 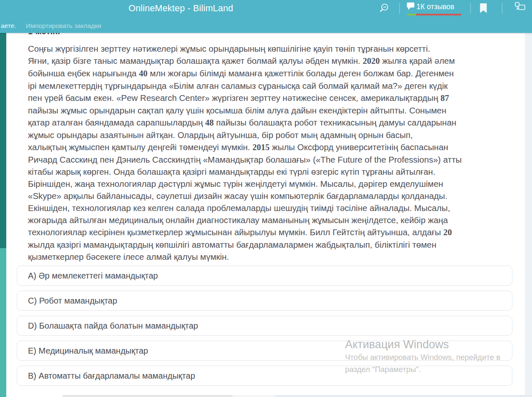 What do you see at coordinates (483, 8) in the screenshot?
I see `bookmark-button` at bounding box center [483, 8].